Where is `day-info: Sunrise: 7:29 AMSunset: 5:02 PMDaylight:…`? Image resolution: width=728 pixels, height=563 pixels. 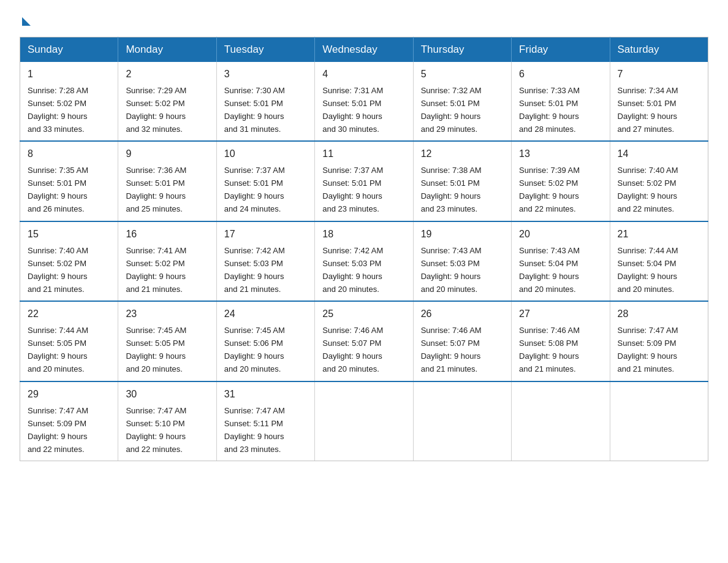 day-info: Sunrise: 7:29 AMSunset: 5:02 PMDaylight:… is located at coordinates (156, 110).